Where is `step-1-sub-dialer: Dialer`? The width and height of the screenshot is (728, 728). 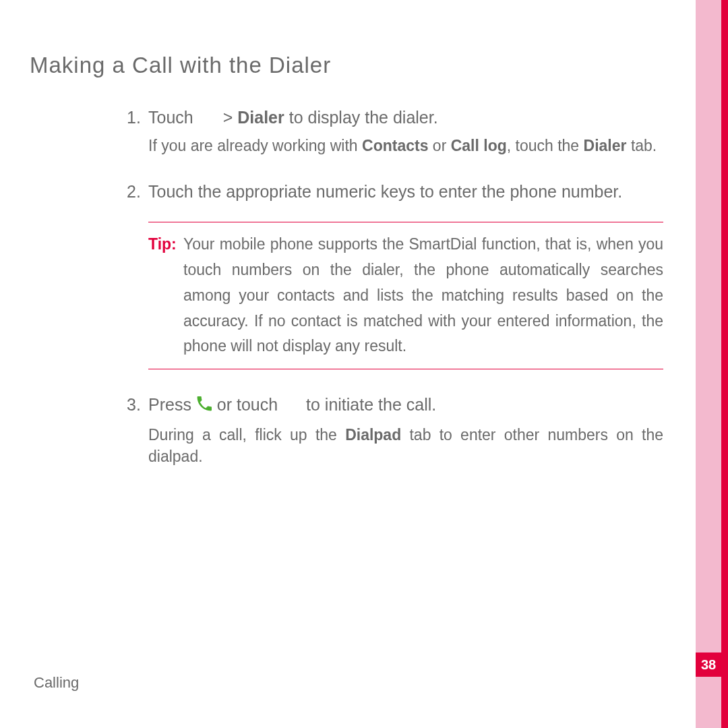 step-1-sub-dialer: Dialer is located at coordinates (605, 146).